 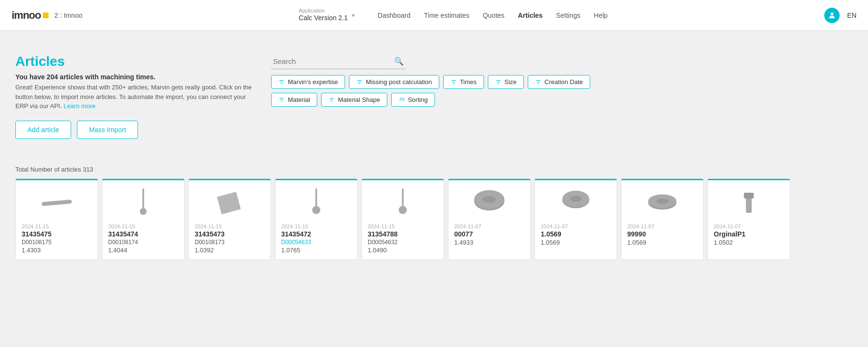 What do you see at coordinates (46, 15) in the screenshot?
I see `logo-yellow-square` at bounding box center [46, 15].